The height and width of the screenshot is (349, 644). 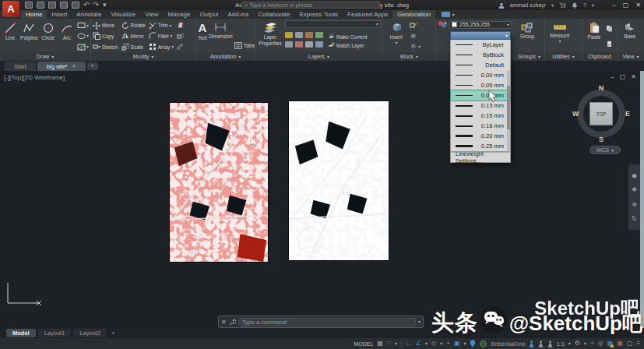 What do you see at coordinates (10, 36) in the screenshot?
I see `line-button: Line` at bounding box center [10, 36].